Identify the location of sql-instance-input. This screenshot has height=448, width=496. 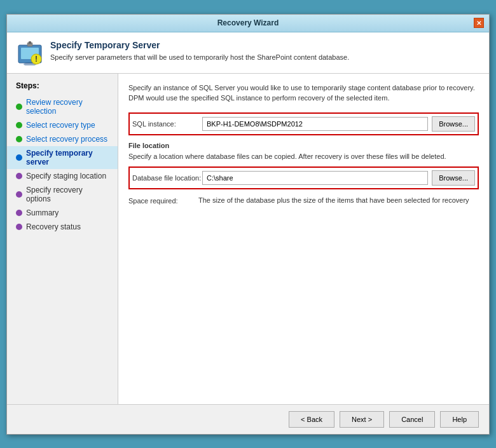
(315, 124).